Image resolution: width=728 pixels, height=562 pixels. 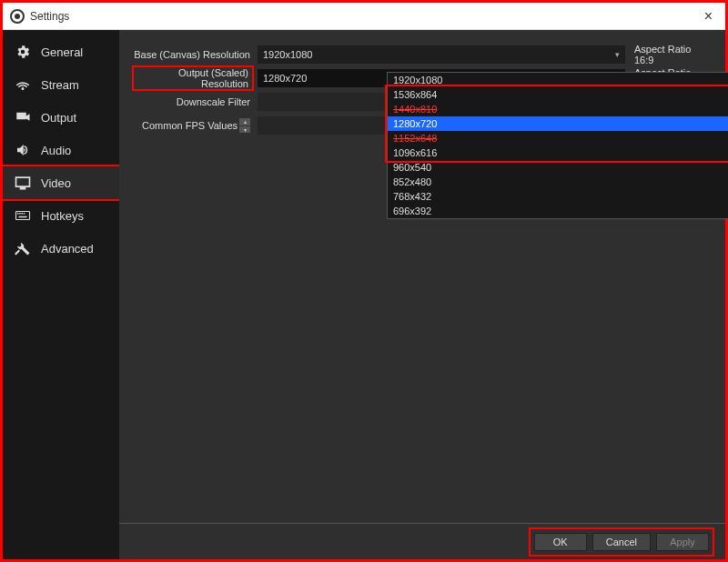 What do you see at coordinates (617, 55) in the screenshot?
I see `chevron-down-icon: ▾` at bounding box center [617, 55].